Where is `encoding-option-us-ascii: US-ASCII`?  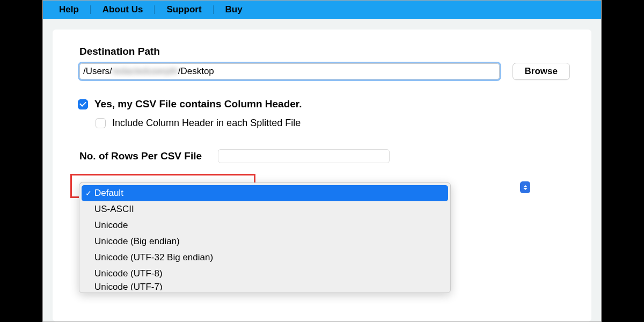
encoding-option-us-ascii: US-ASCII is located at coordinates (265, 209).